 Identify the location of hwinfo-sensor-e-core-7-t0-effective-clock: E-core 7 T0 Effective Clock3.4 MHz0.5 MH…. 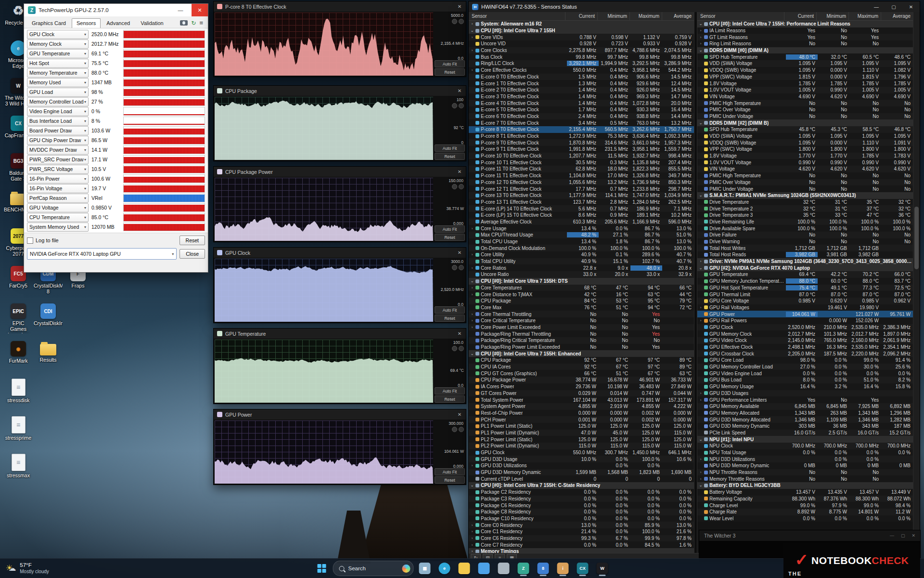
(581, 123).